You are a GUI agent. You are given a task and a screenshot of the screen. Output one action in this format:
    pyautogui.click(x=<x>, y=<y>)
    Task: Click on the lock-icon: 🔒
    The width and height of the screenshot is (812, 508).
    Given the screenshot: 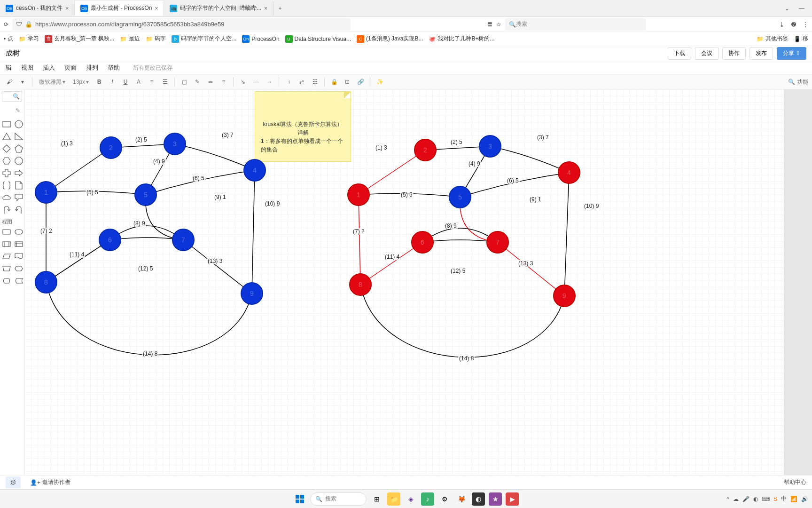 What is the action you would take?
    pyautogui.click(x=334, y=82)
    